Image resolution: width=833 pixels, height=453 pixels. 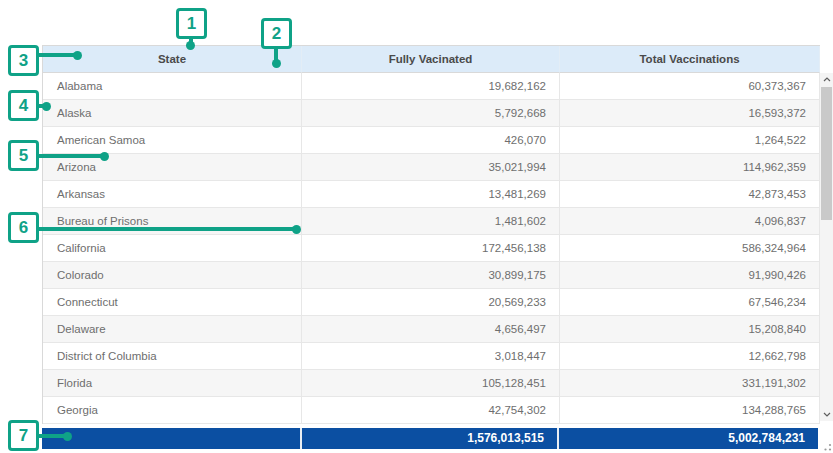 What do you see at coordinates (431, 194) in the screenshot?
I see `cell-fully-vaccinated: 13,481,269` at bounding box center [431, 194].